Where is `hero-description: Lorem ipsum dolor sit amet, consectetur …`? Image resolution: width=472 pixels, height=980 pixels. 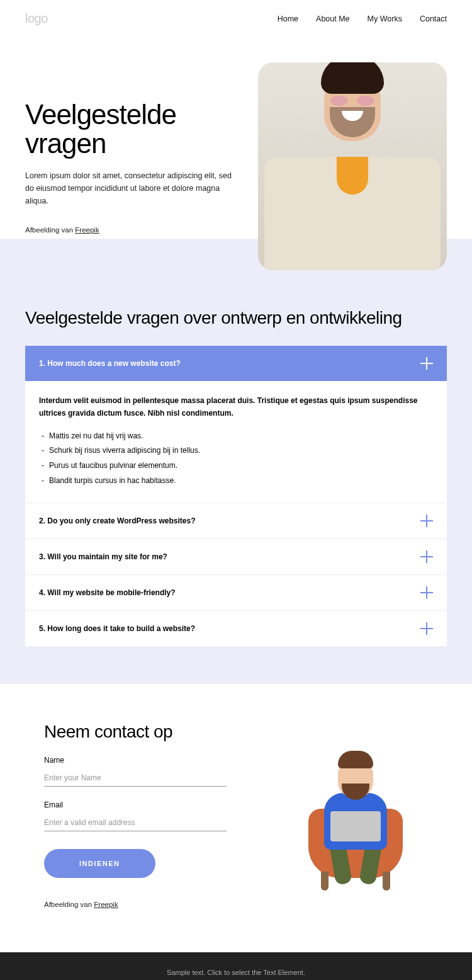 hero-description: Lorem ipsum dolor sit amet, consectetur … is located at coordinates (129, 188).